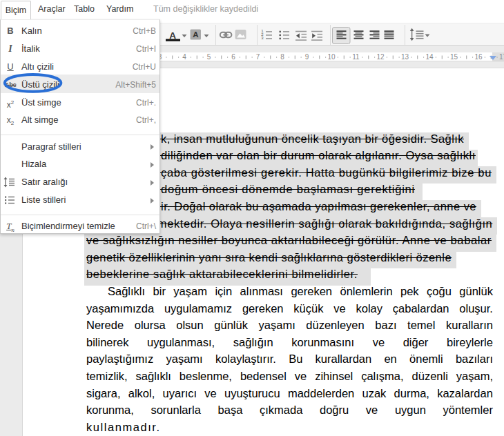 Image resolution: width=504 pixels, height=436 pixels. What do you see at coordinates (405, 57) in the screenshot?
I see `svg-text: 13` at bounding box center [405, 57].